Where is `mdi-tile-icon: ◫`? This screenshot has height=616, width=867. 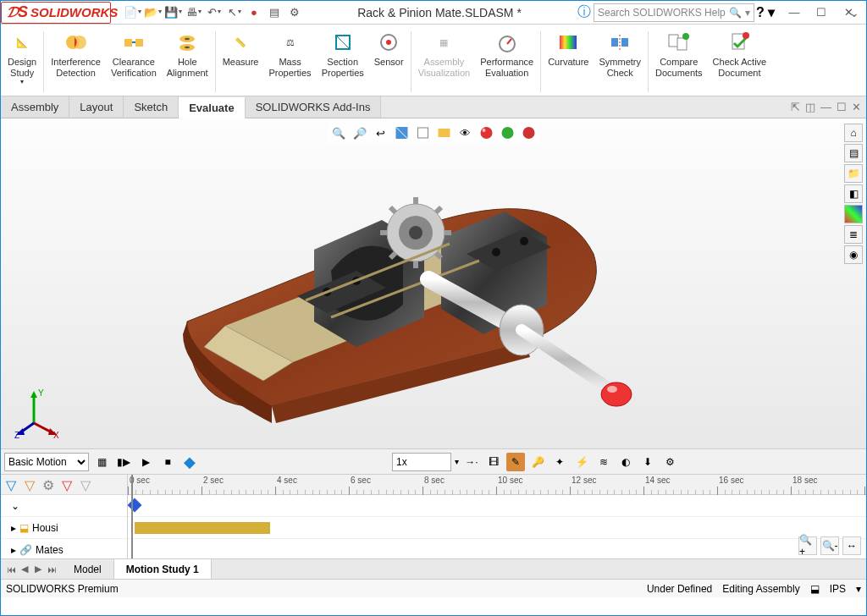 mdi-tile-icon: ◫ is located at coordinates (810, 107).